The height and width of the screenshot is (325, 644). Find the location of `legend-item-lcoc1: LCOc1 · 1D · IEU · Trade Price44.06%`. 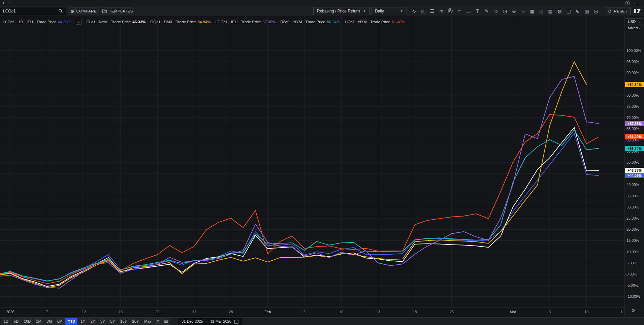

legend-item-lcoc1: LCOc1 · 1D · IEU · Trade Price44.06% is located at coordinates (37, 22).